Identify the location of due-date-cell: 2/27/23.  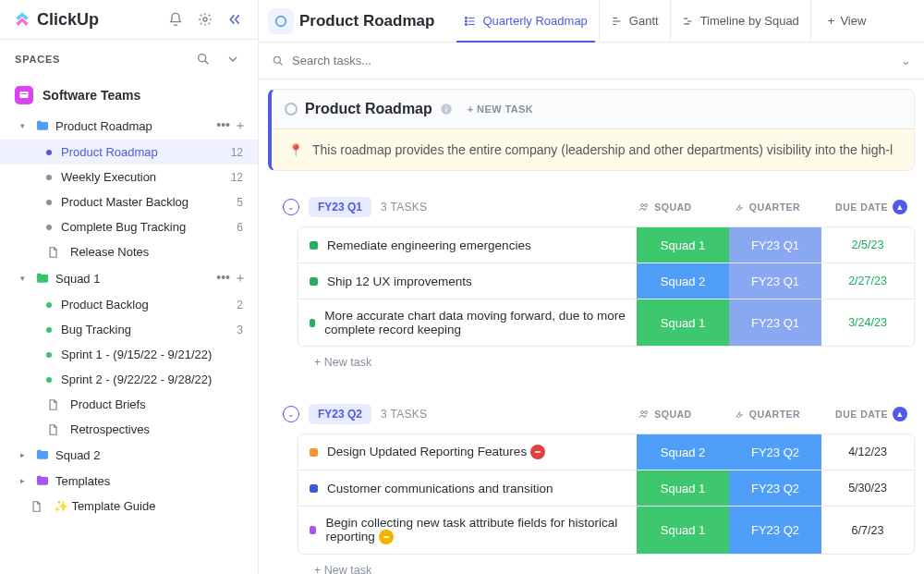
(868, 281).